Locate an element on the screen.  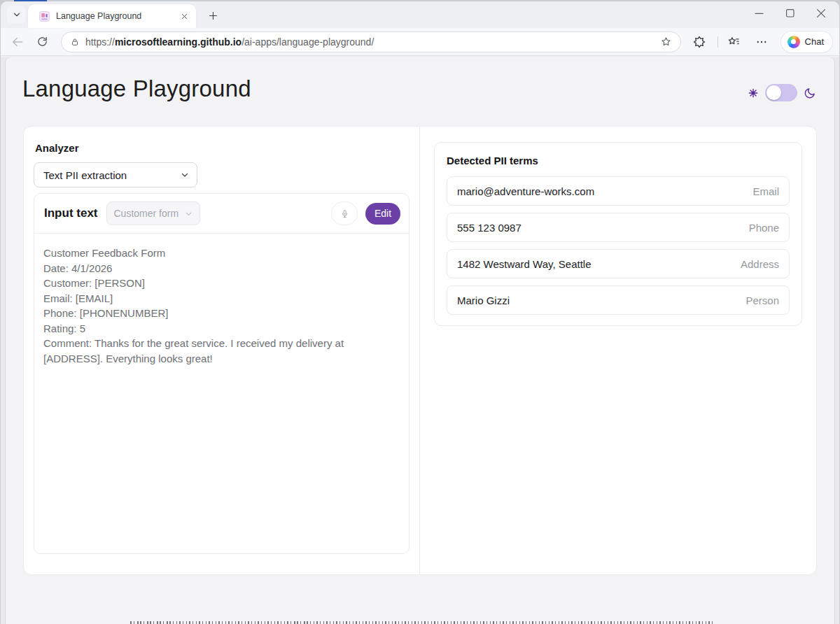
tab-title: Language Playground is located at coordinates (117, 16).